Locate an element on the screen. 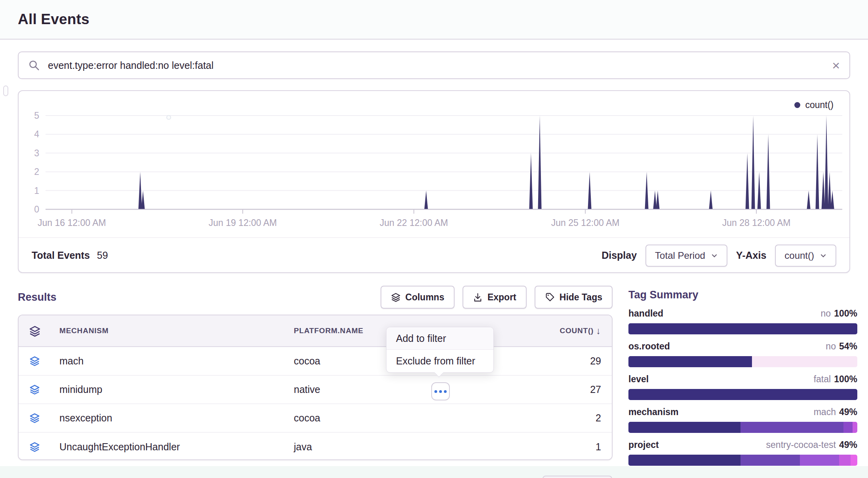 The height and width of the screenshot is (478, 868). hide-tags-button-label: Hide Tags is located at coordinates (581, 298).